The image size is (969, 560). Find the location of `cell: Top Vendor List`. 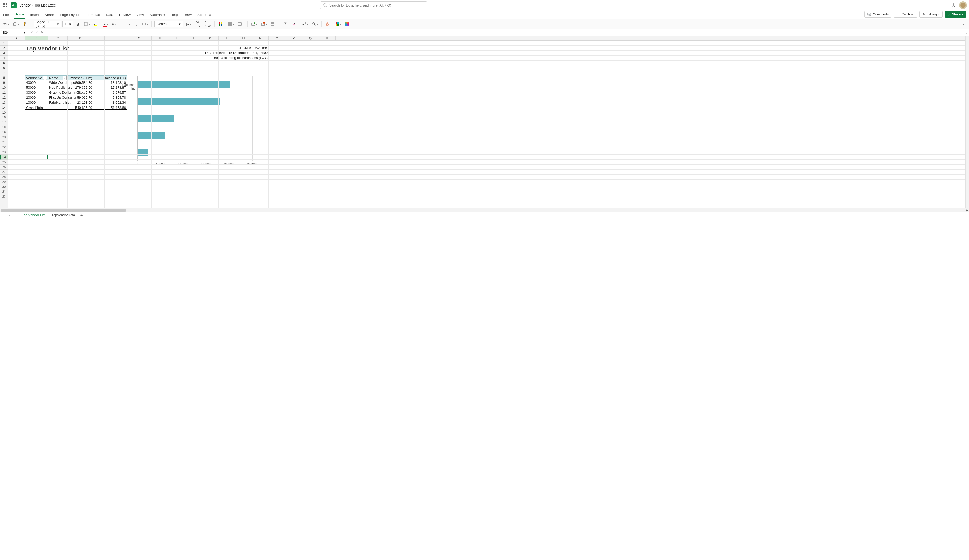

cell: Top Vendor List is located at coordinates (77, 48).